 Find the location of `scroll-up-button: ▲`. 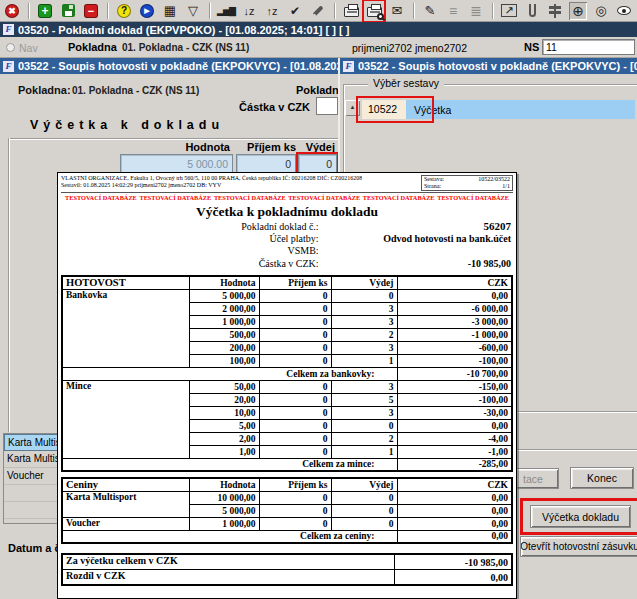

scroll-up-button: ▲ is located at coordinates (352, 108).